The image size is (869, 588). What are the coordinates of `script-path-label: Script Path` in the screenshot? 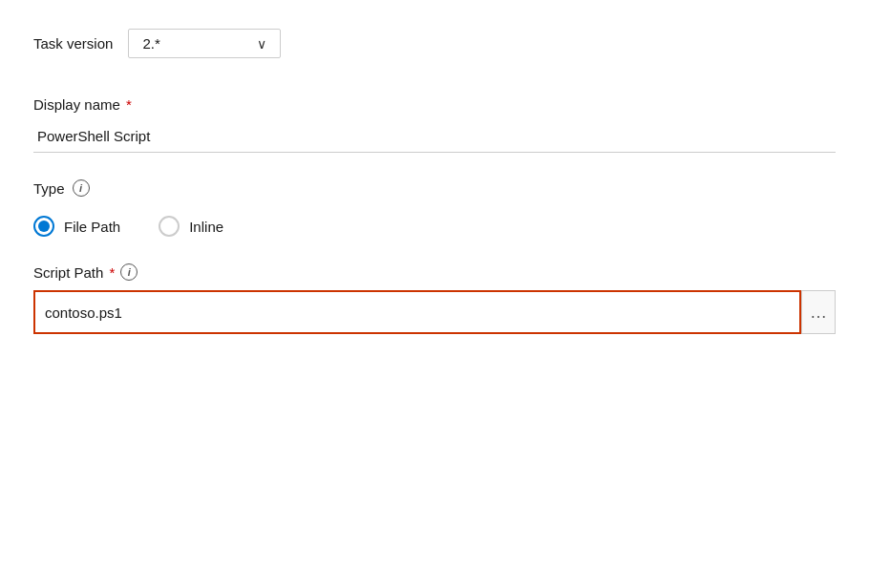 It's located at (69, 273).